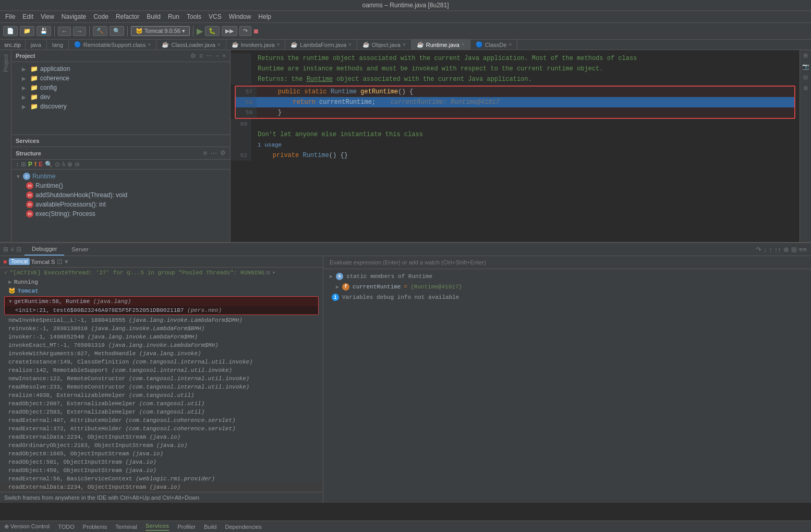  I want to click on frame-readexternaldata2: readExternalData:2234, ObjectInputStream…, so click(162, 487).